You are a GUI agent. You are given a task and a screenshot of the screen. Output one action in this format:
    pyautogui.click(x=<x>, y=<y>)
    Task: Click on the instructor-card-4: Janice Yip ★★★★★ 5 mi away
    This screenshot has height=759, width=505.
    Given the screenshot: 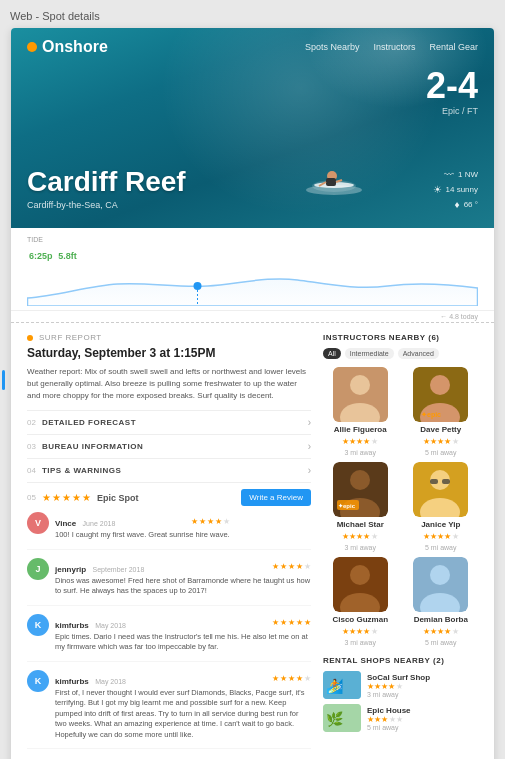 What is the action you would take?
    pyautogui.click(x=442, y=506)
    